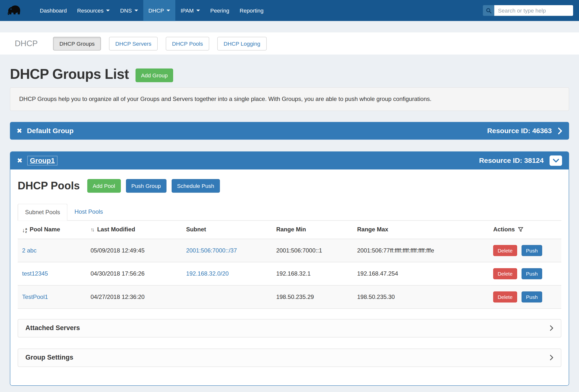  Describe the element at coordinates (129, 10) in the screenshot. I see `nav-item-dns: DNS` at that location.